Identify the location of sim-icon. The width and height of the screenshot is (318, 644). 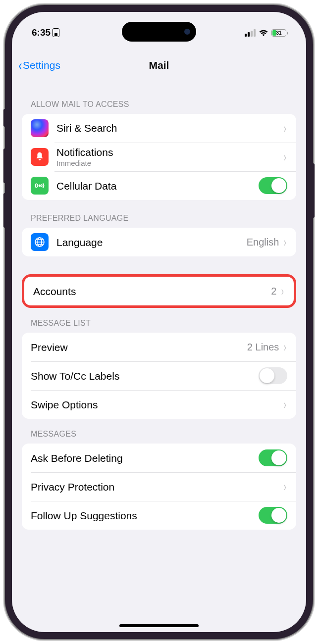
(56, 33).